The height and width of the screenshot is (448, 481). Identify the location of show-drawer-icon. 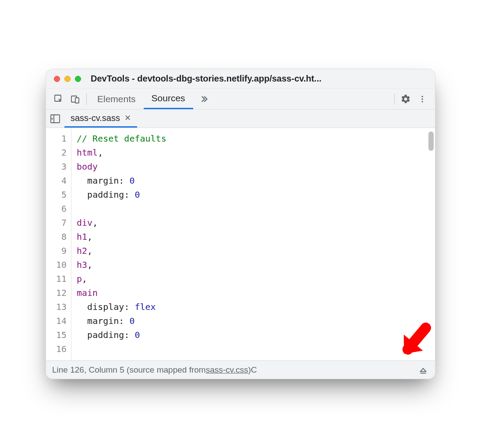
(423, 370).